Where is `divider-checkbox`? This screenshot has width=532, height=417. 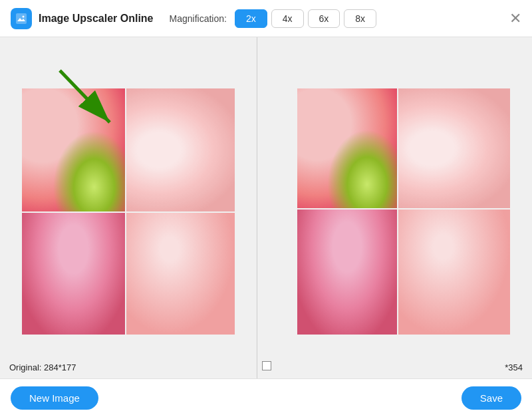
divider-checkbox is located at coordinates (267, 366).